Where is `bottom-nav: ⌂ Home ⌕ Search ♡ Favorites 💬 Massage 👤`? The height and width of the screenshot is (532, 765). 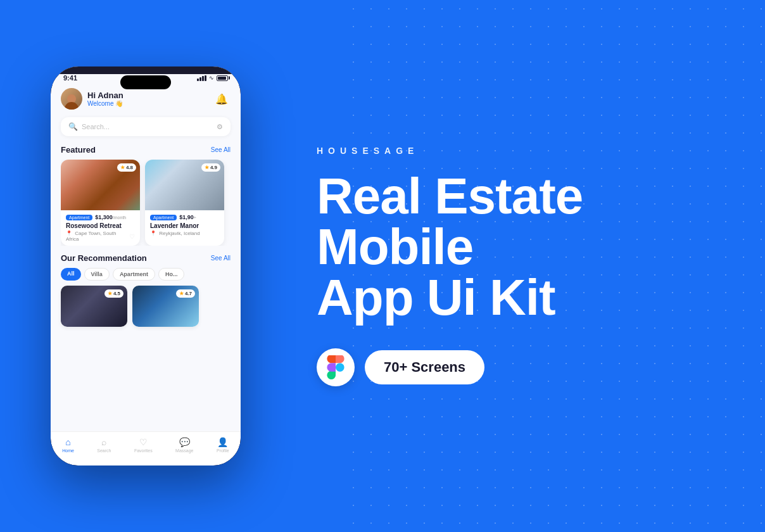
bottom-nav: ⌂ Home ⌕ Search ♡ Favorites 💬 Massage 👤 is located at coordinates (146, 448).